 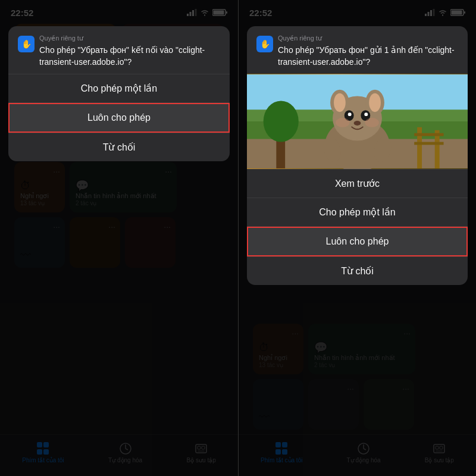 I want to click on left-modal-title: Cho phép "Убрать фон" kết nối vào "cclig…, so click(x=130, y=56).